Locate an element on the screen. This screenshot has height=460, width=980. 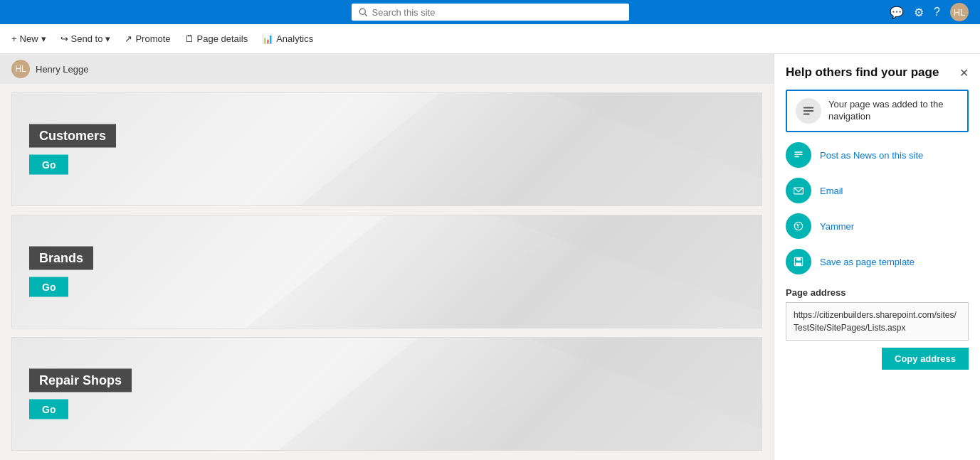
pagedetails-button: 🗒 Page details is located at coordinates (216, 38).